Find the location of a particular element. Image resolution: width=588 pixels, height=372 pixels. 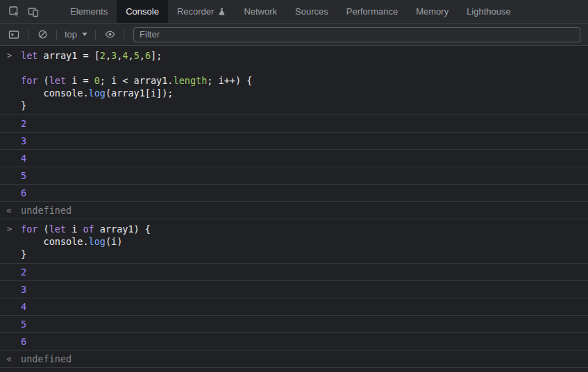

tab-label: Network is located at coordinates (260, 11).